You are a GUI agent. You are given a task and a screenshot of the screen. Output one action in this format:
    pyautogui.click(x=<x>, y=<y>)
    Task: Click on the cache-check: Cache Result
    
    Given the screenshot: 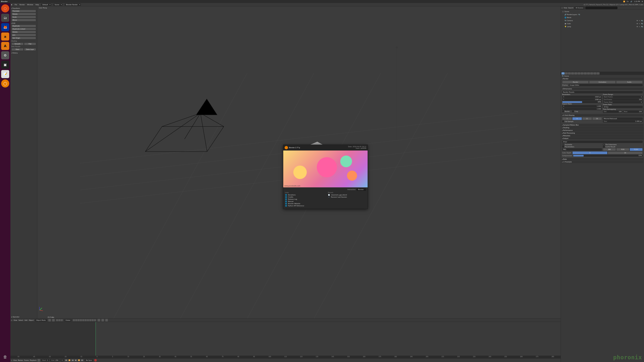 What is the action you would take?
    pyautogui.click(x=623, y=147)
    